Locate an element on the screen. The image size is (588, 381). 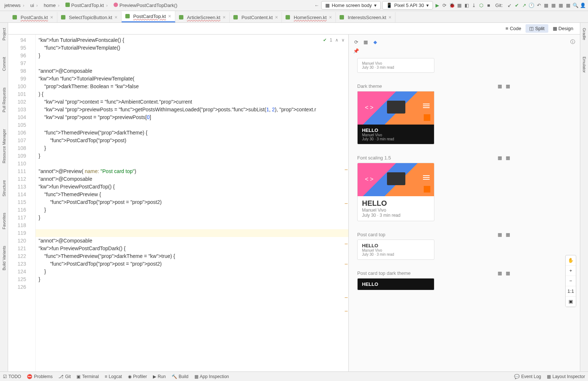
user-icon: 👤 is located at coordinates (583, 6).